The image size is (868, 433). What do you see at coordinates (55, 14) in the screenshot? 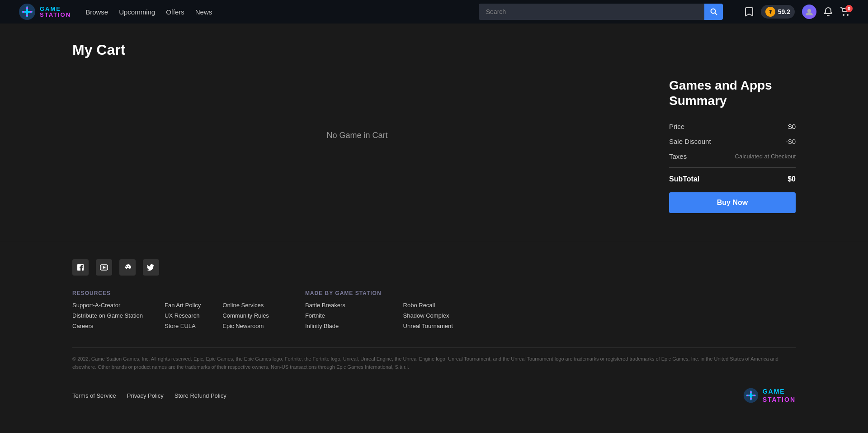
I see `logo-station-text: STATION` at bounding box center [55, 14].